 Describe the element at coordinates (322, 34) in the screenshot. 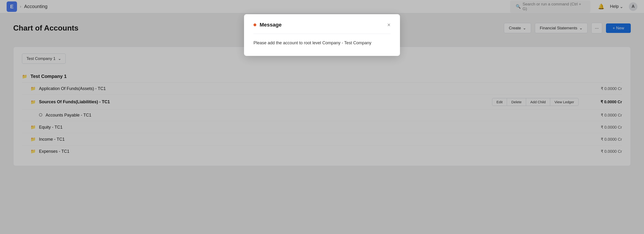

I see `modal-divider` at that location.